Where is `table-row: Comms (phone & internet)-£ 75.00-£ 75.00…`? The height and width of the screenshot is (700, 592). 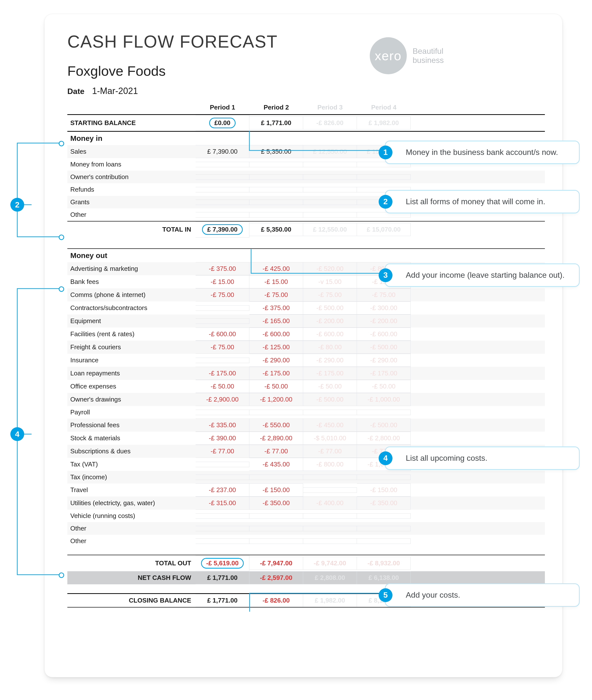
table-row: Comms (phone & internet)-£ 75.00-£ 75.00… is located at coordinates (306, 295).